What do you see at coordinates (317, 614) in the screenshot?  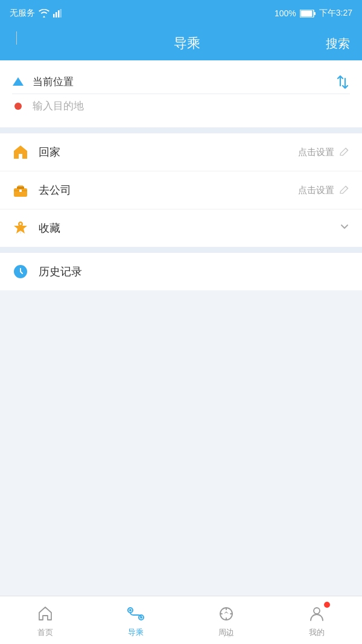 I see `mine-tab-icon` at bounding box center [317, 614].